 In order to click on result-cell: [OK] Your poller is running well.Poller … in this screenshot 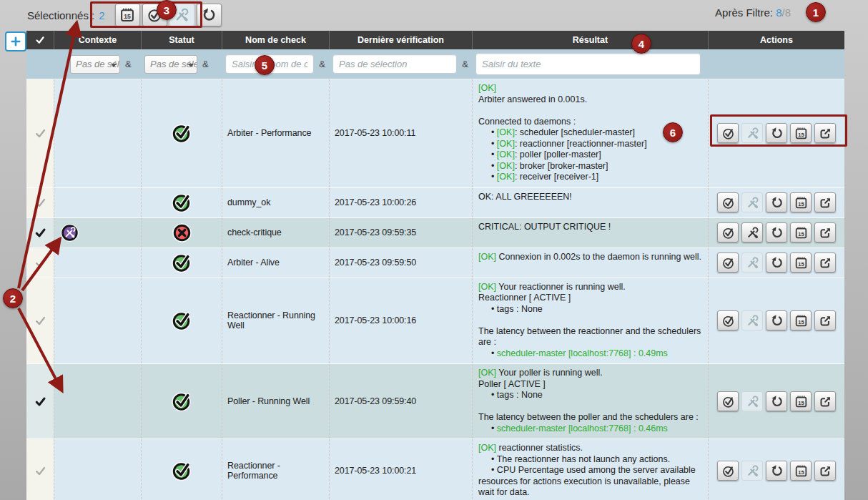, I will do `click(590, 401)`.